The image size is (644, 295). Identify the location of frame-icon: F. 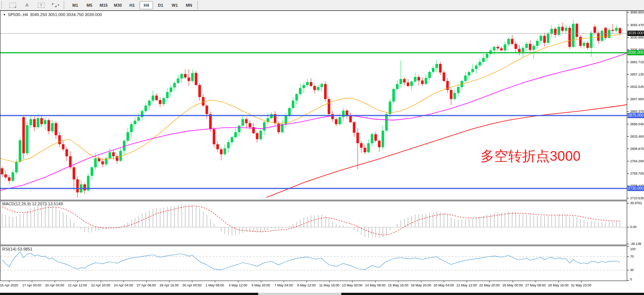
(13, 5).